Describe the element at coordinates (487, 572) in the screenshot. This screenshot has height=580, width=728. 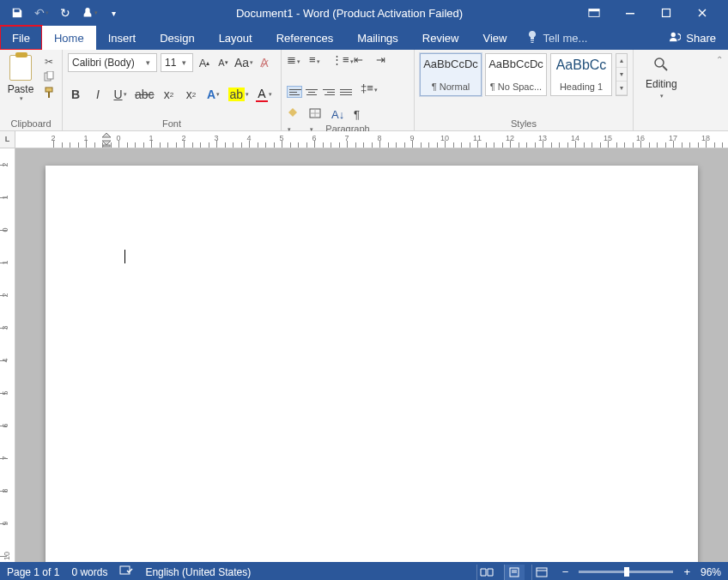
I see `read-mode-icon` at that location.